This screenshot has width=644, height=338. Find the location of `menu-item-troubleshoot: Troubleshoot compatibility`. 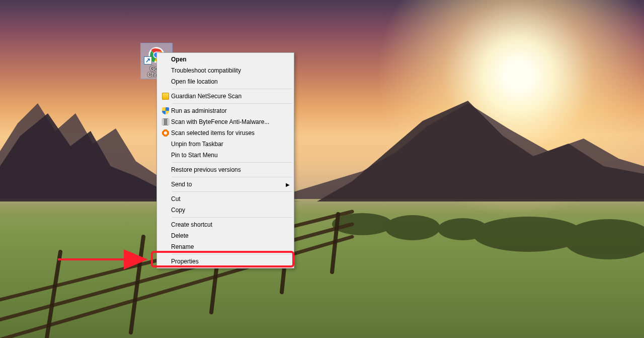

menu-item-troubleshoot: Troubleshoot compatibility is located at coordinates (225, 71).